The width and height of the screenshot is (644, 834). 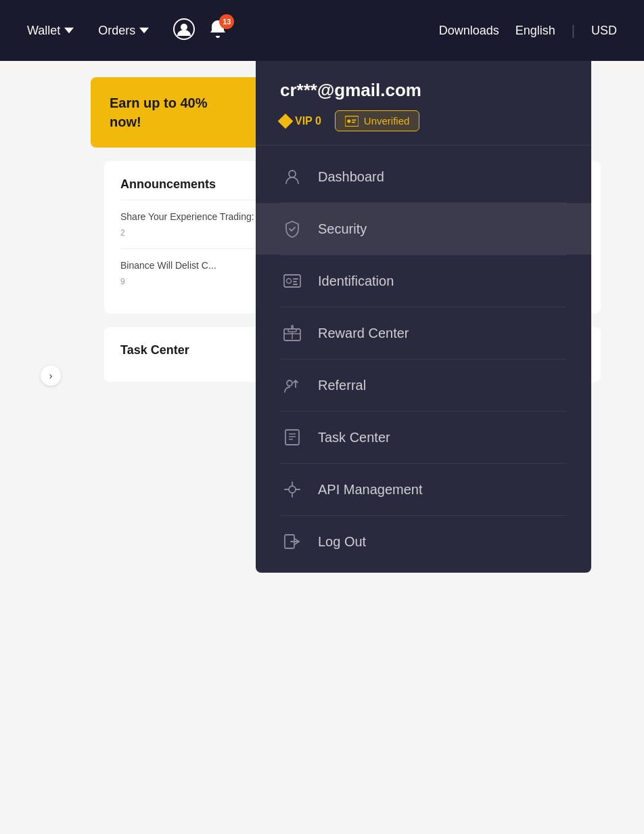 What do you see at coordinates (528, 31) in the screenshot?
I see `nav-right: Downloads English | USD` at bounding box center [528, 31].